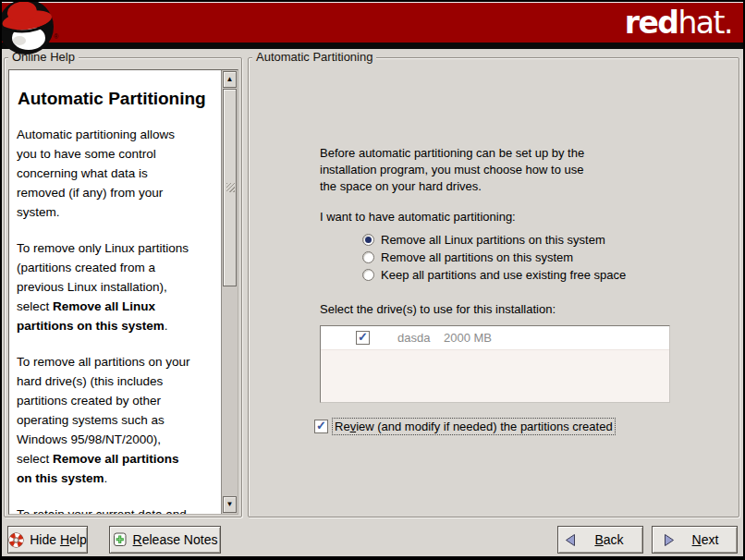 Image resolution: width=745 pixels, height=560 pixels. What do you see at coordinates (230, 505) in the screenshot?
I see `scroll-down-icon: ▼` at bounding box center [230, 505].